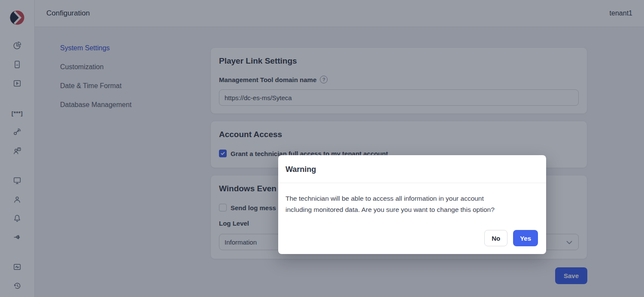  What do you see at coordinates (526, 238) in the screenshot?
I see `yes-button: Yes` at bounding box center [526, 238].